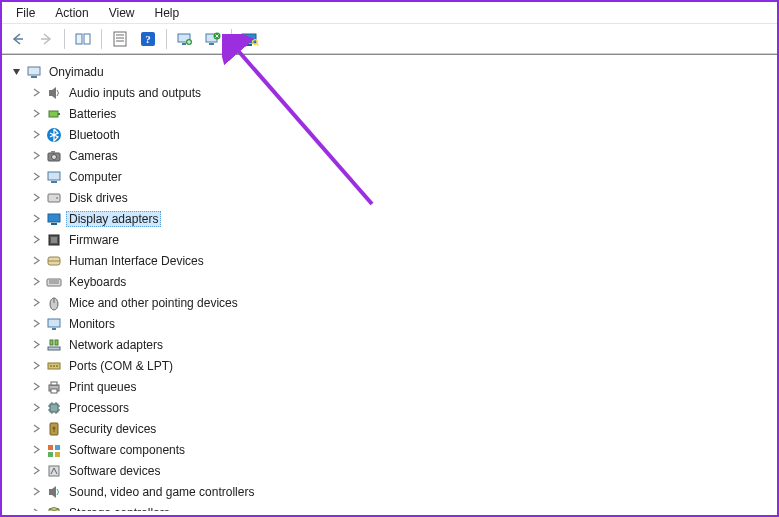 This screenshot has height=517, width=779. What do you see at coordinates (46, 39) in the screenshot?
I see `forward-button` at bounding box center [46, 39].